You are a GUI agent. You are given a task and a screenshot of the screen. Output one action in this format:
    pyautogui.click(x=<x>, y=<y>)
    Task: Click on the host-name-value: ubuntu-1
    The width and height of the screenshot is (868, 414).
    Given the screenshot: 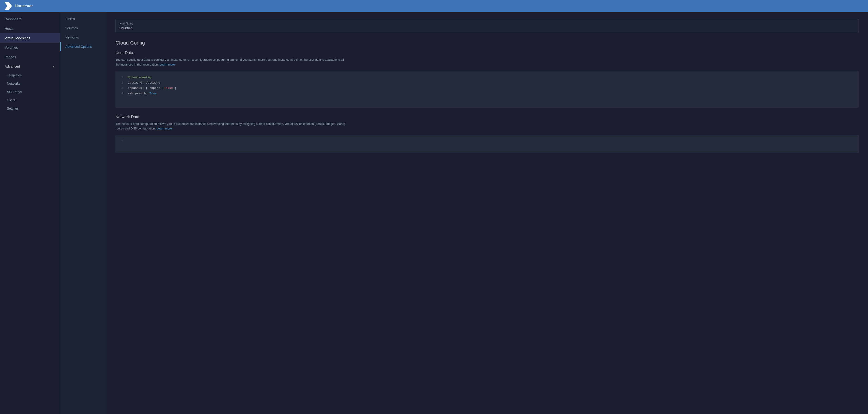 What is the action you would take?
    pyautogui.click(x=487, y=28)
    